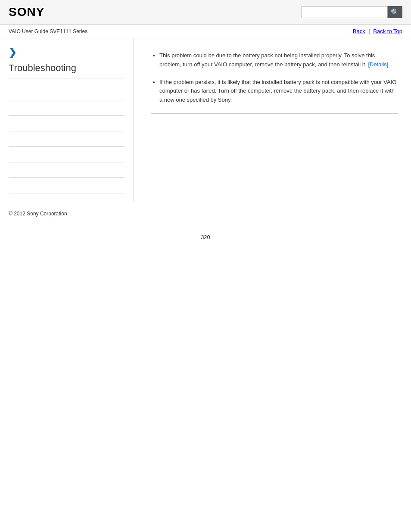 The width and height of the screenshot is (411, 532). What do you see at coordinates (279, 91) in the screenshot?
I see `content-item-2: If the problem persists, it is likely th…` at bounding box center [279, 91].